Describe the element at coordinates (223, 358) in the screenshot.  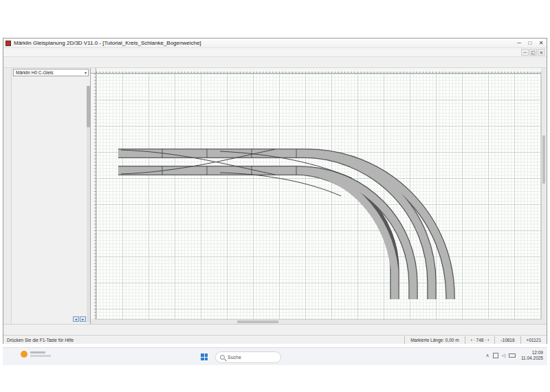
I see `search-icon` at that location.